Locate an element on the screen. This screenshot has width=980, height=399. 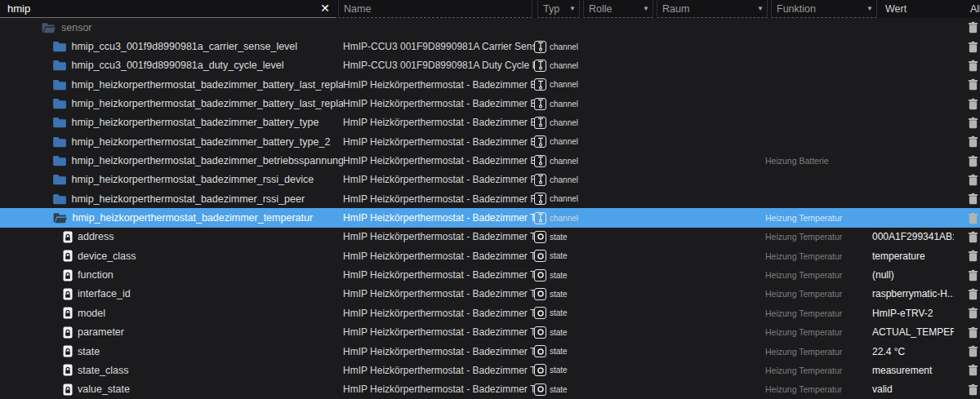
tree-cell: parameter is located at coordinates (172, 333).